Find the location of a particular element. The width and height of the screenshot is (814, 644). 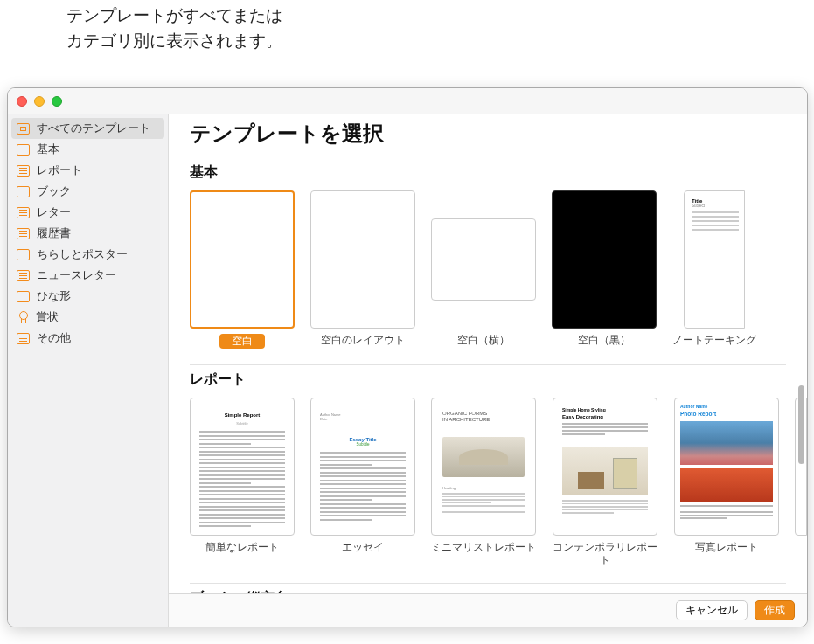

template-label: コンテンポラリレポート is located at coordinates (605, 554).